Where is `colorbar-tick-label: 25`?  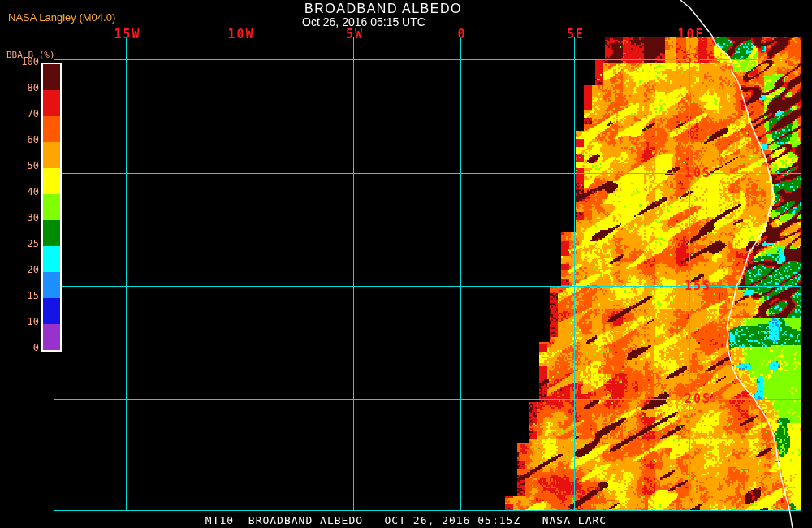
colorbar-tick-label: 25 is located at coordinates (23, 244).